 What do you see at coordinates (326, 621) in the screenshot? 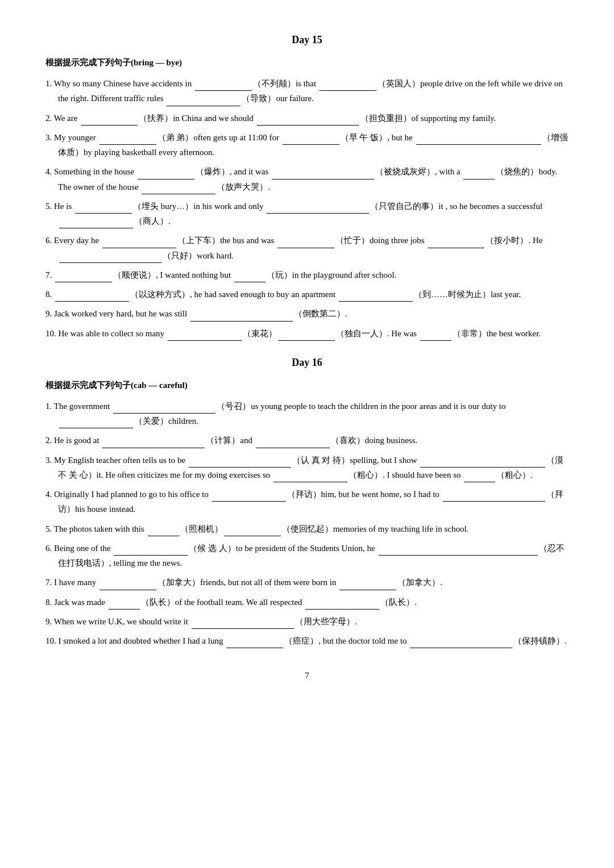
I see `item-text: （用大些字母）.` at bounding box center [326, 621].